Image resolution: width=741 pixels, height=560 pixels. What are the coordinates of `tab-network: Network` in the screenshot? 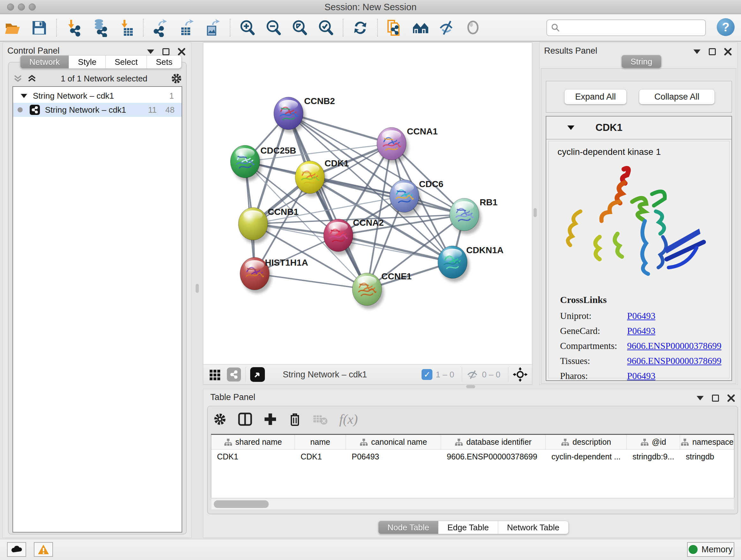 It's located at (45, 62).